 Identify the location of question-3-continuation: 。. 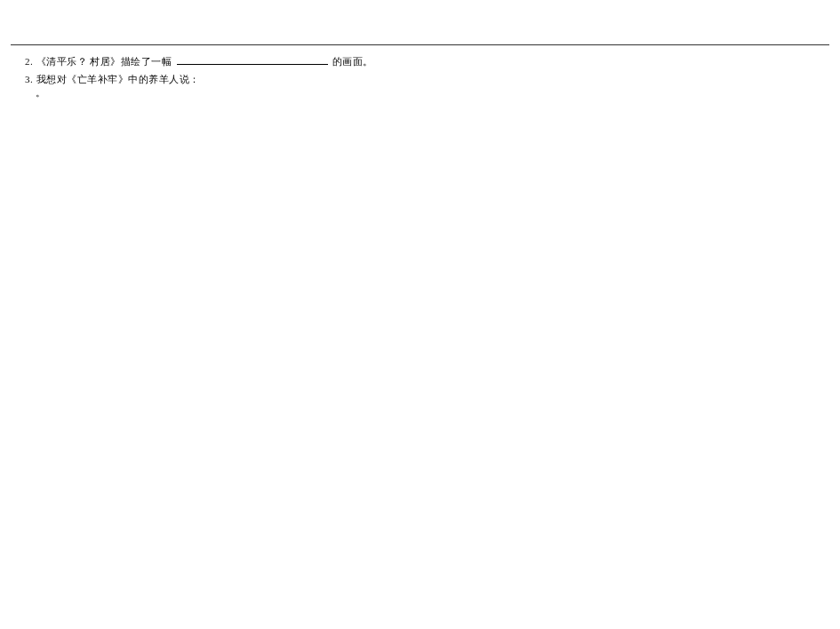
(41, 93).